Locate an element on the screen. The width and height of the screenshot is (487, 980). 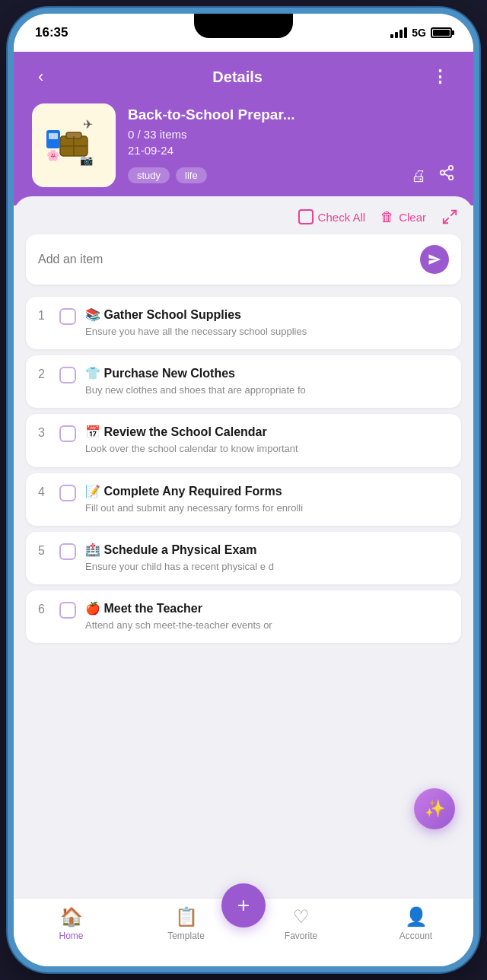
item-number-2: 2 is located at coordinates (44, 374).